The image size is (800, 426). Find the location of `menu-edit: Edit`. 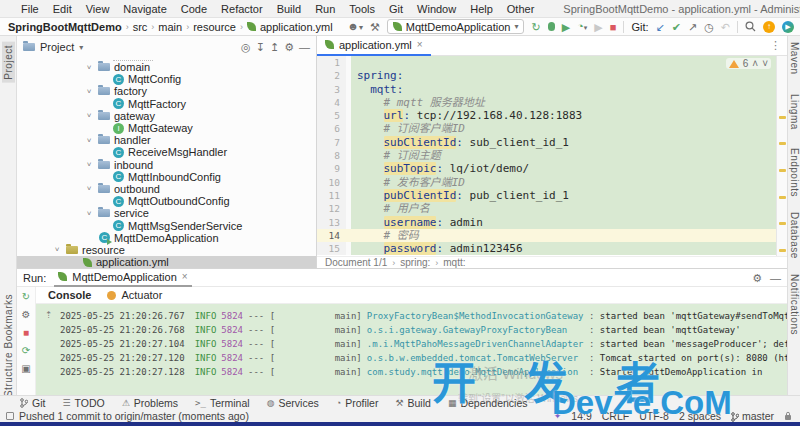

menu-edit: Edit is located at coordinates (62, 9).